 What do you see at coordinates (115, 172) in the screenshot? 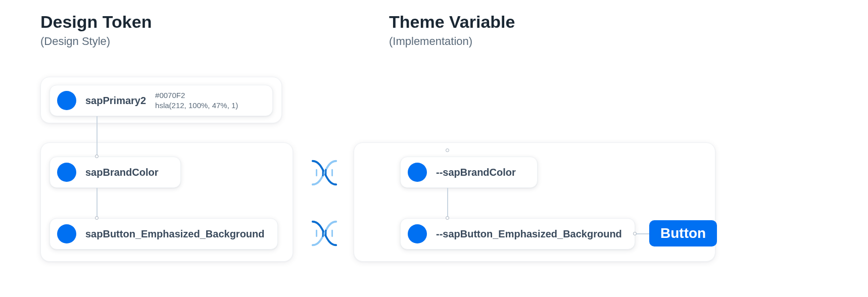
I see `pill-sapBrandColor: sapBrandColor` at bounding box center [115, 172].